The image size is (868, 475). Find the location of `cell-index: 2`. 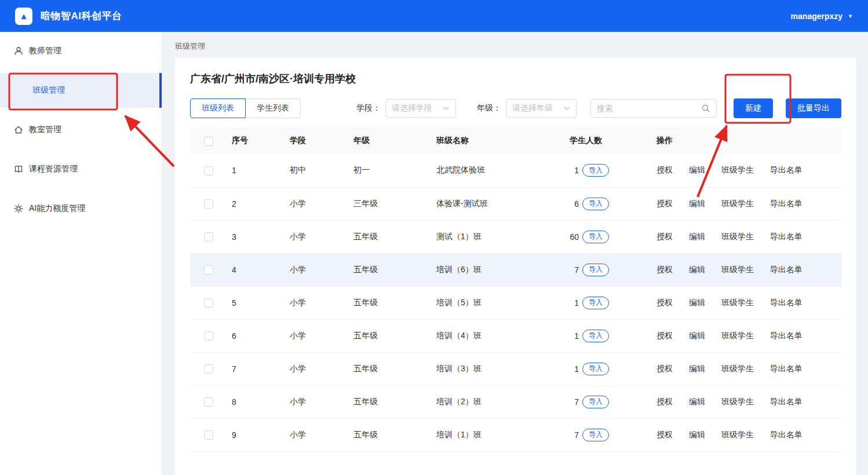

cell-index: 2 is located at coordinates (256, 204).